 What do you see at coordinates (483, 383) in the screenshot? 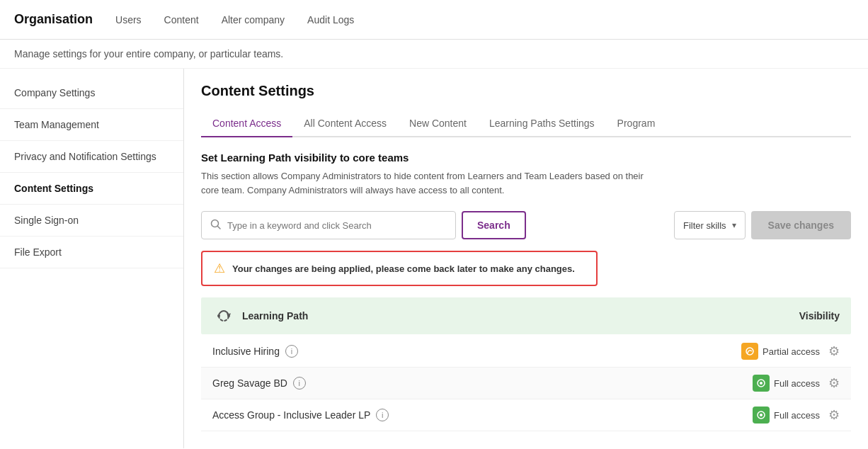
I see `row-label-greg-savage: Greg Savage BD i` at bounding box center [483, 383].